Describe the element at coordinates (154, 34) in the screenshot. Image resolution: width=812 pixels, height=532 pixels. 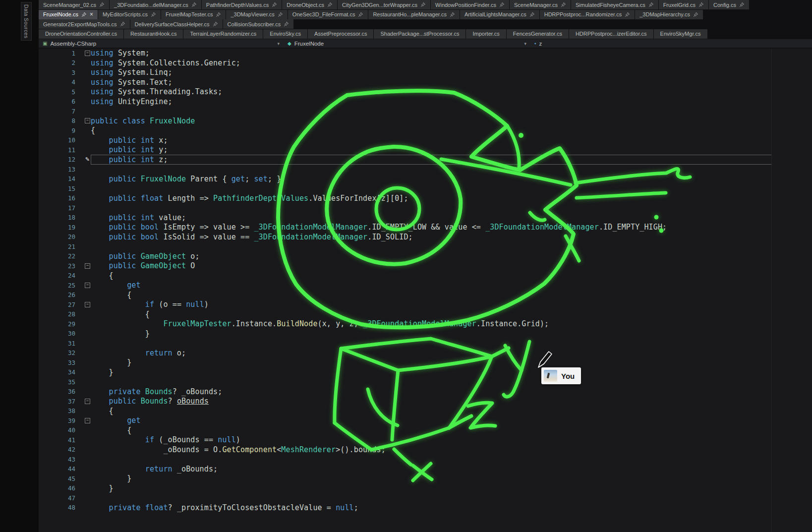
I see `tab-restauranthook-cs: RestaurantHook.cs` at that location.